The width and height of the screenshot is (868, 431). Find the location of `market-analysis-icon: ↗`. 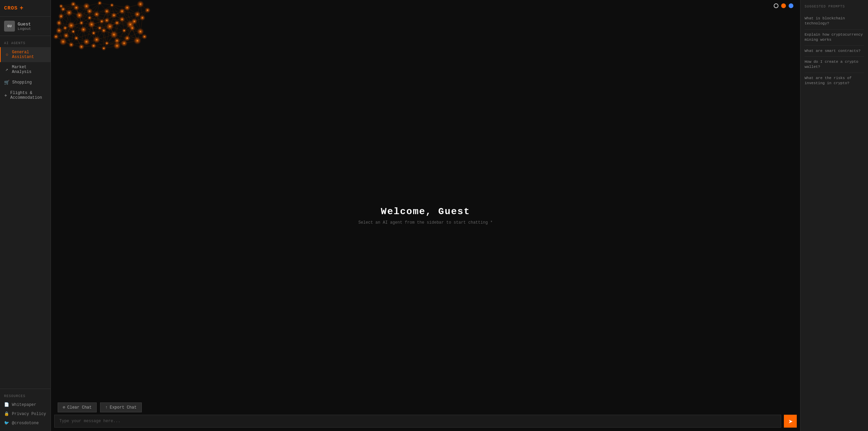

market-analysis-icon: ↗ is located at coordinates (7, 70).